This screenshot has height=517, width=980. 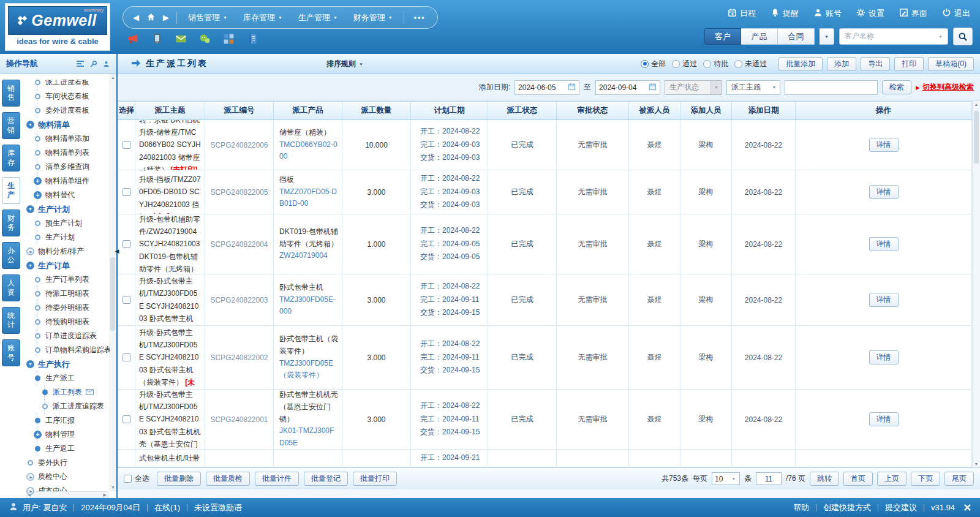 What do you see at coordinates (71, 364) in the screenshot?
I see `sidebar-item-生产执行: ▼生产执行` at bounding box center [71, 364].